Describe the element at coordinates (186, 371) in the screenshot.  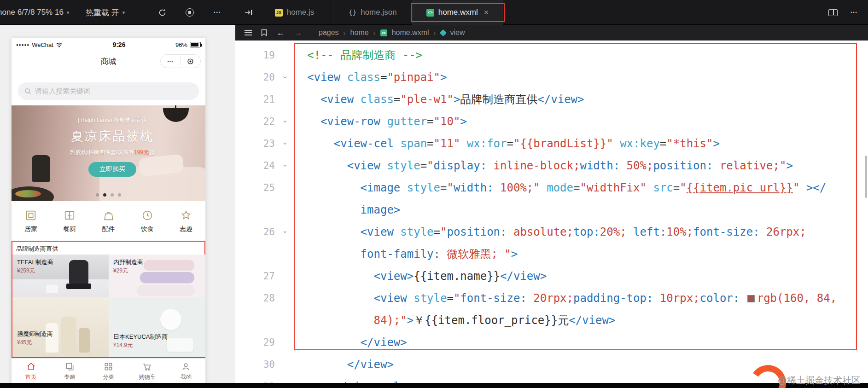
I see `tab-profile: 我的` at that location.